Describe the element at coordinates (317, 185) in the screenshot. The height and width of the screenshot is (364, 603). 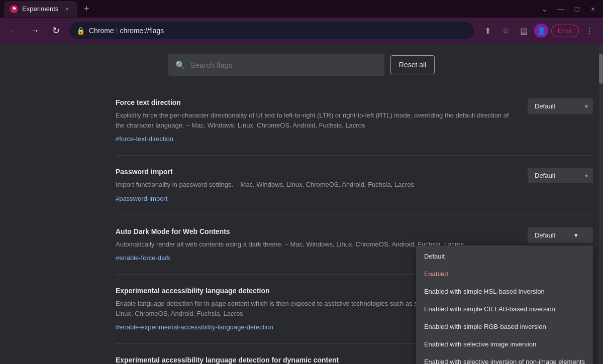
I see `flag-desc: Import functionality in password setting…` at that location.